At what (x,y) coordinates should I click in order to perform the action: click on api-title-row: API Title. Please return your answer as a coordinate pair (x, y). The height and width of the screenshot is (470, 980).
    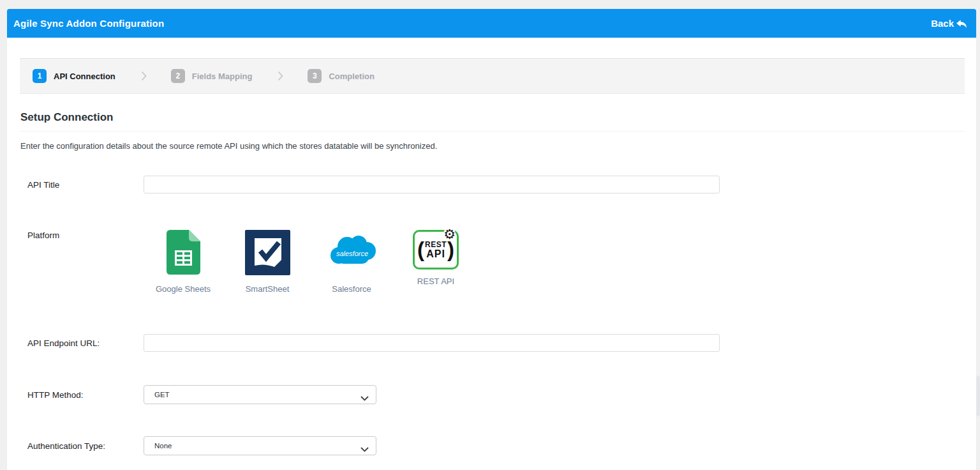
    Looking at the image, I should click on (501, 185).